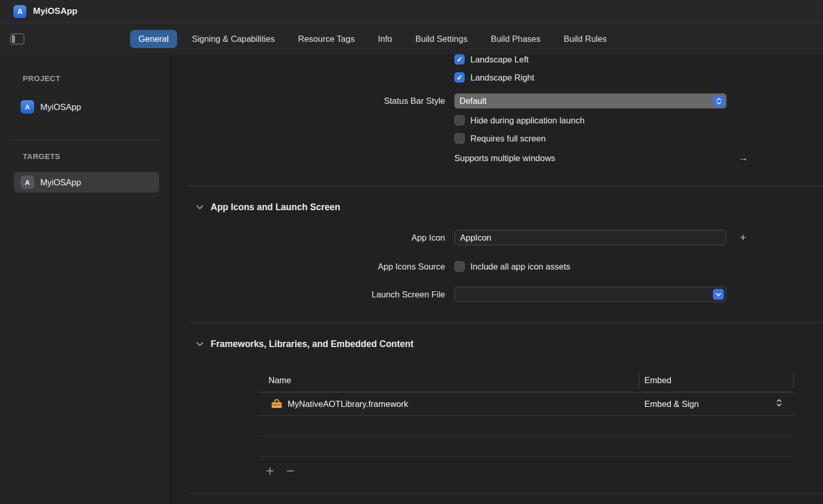 This screenshot has width=823, height=504. Describe the element at coordinates (312, 344) in the screenshot. I see `frameworks-section-title: Frameworks, Libraries, and Embedded Cont…` at that location.